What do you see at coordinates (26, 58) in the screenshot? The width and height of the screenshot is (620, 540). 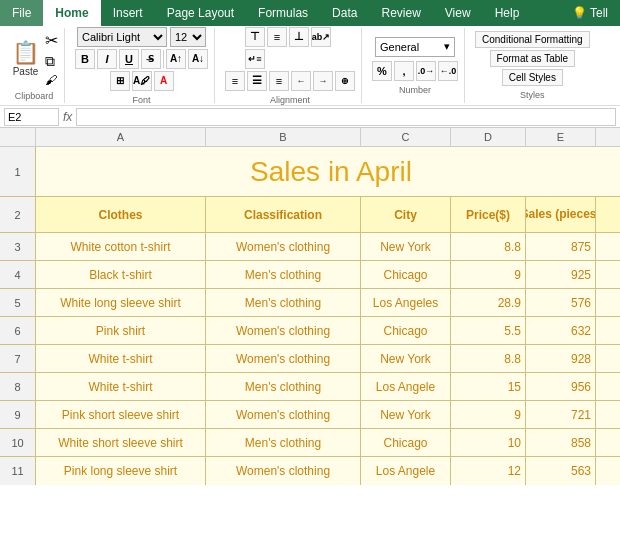 I see `paste-button: 📋 Paste` at bounding box center [26, 58].